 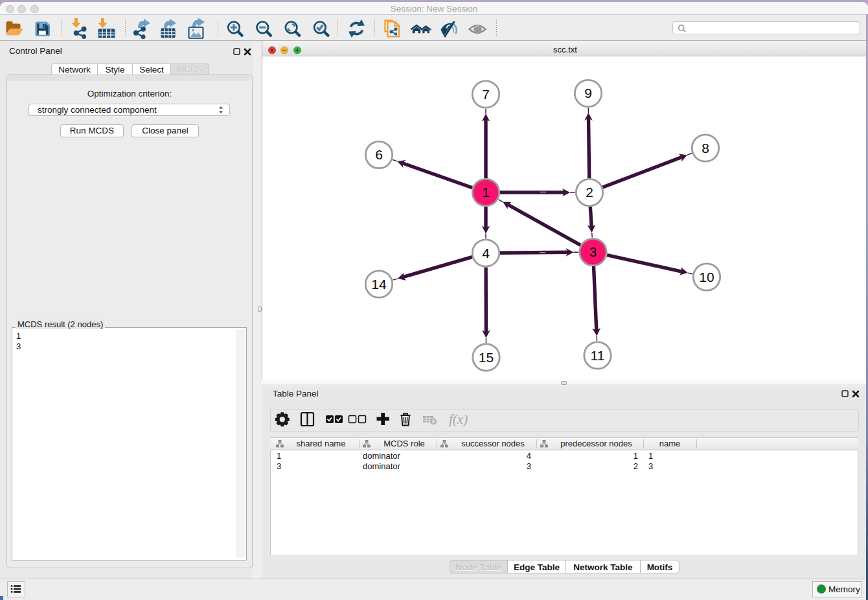 What do you see at coordinates (598, 355) in the screenshot?
I see `svg-text: 11` at bounding box center [598, 355].